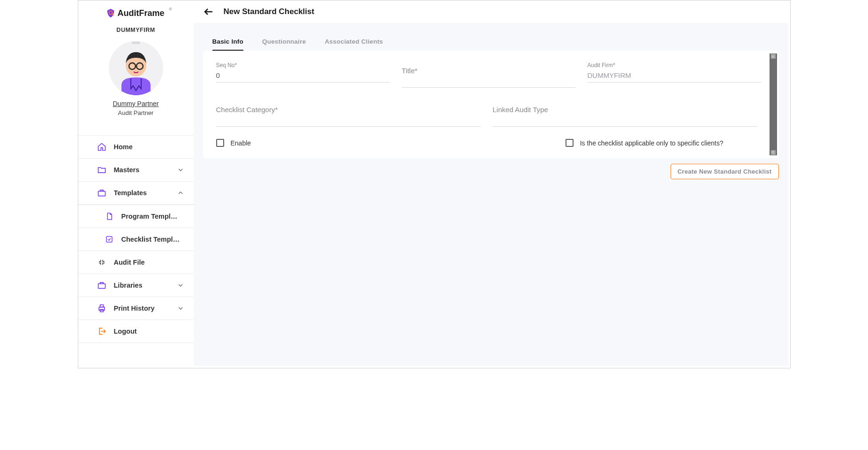  I want to click on user-name: Dummy Partner, so click(136, 104).